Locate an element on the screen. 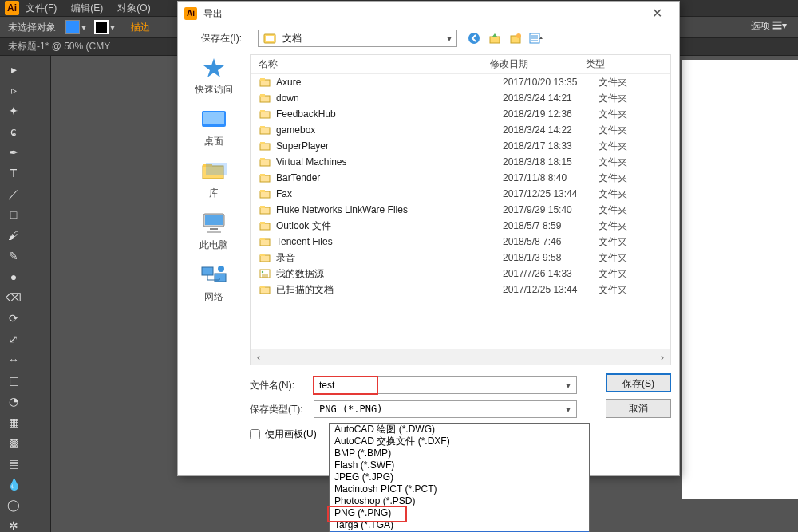 The width and height of the screenshot is (798, 532). width-tool-icon: ↔ is located at coordinates (14, 360).